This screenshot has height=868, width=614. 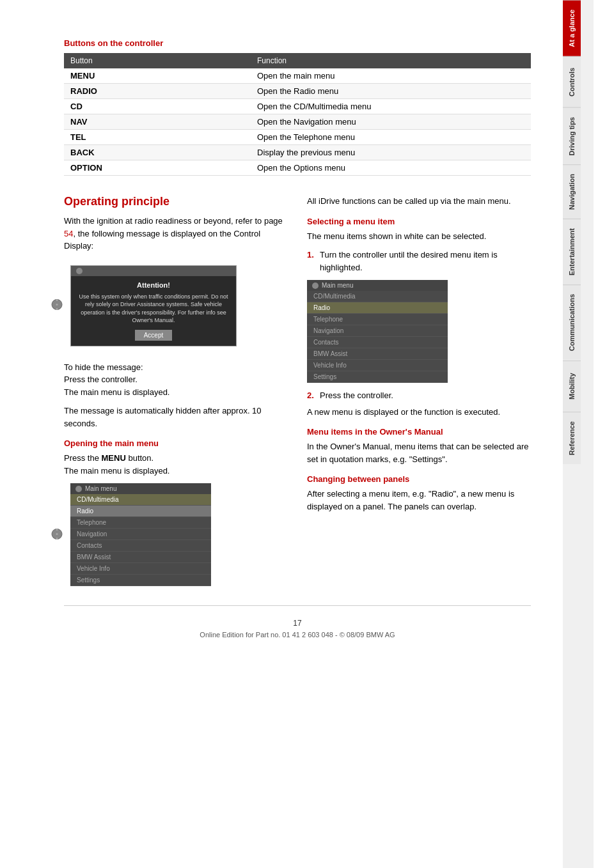 I want to click on changing-panels-body: After selecting a menu item, e.g. "Radio…, so click(x=419, y=500).